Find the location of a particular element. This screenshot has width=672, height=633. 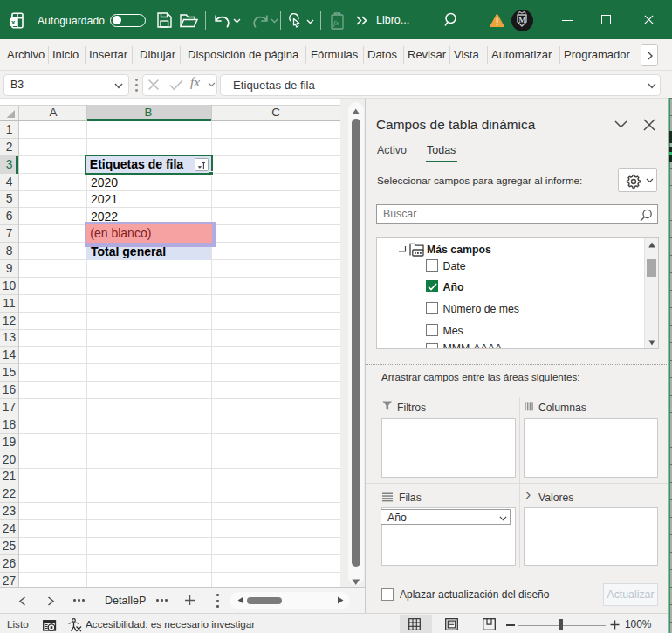

svg-text: x is located at coordinates (14, 23).